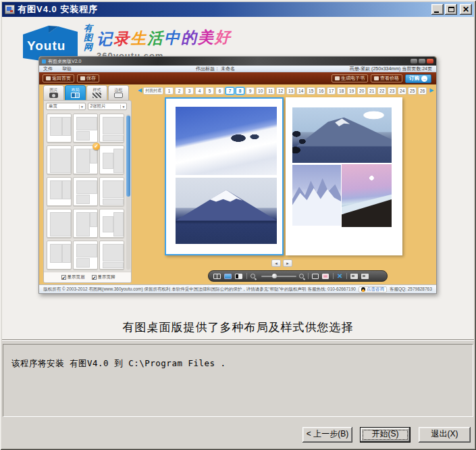 This screenshot has width=476, height=450. What do you see at coordinates (276, 264) in the screenshot?
I see `prev-page-button: ◂` at bounding box center [276, 264].